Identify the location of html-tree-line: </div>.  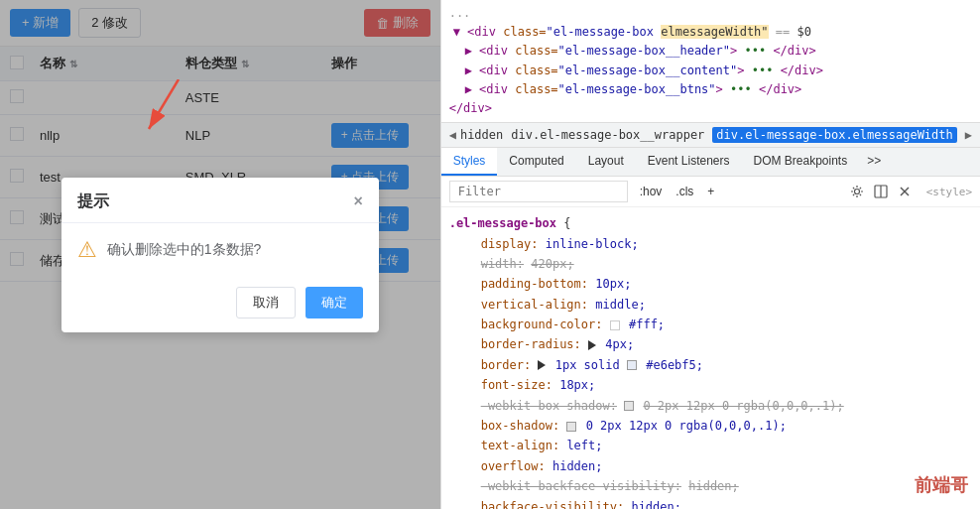
(710, 109).